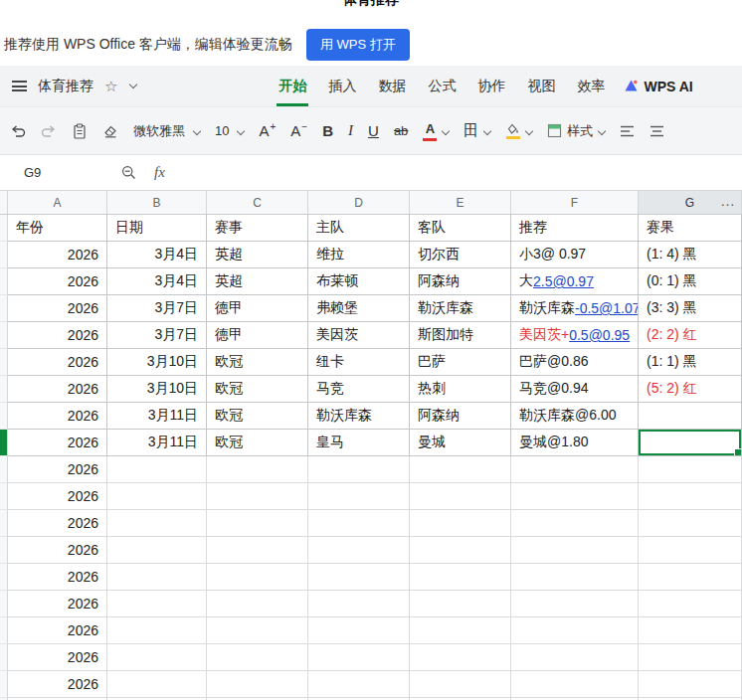  Describe the element at coordinates (519, 131) in the screenshot. I see `fill-color-button` at that location.